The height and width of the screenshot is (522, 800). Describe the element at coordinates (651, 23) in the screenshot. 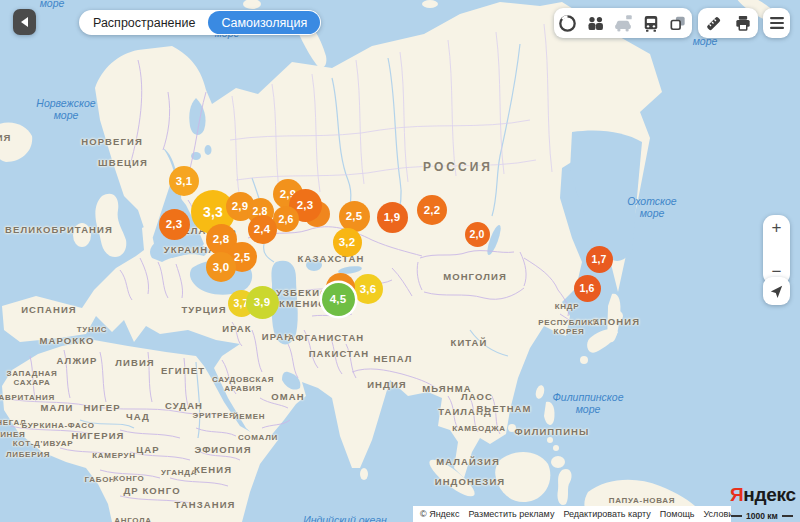

I see `transport-icon` at that location.